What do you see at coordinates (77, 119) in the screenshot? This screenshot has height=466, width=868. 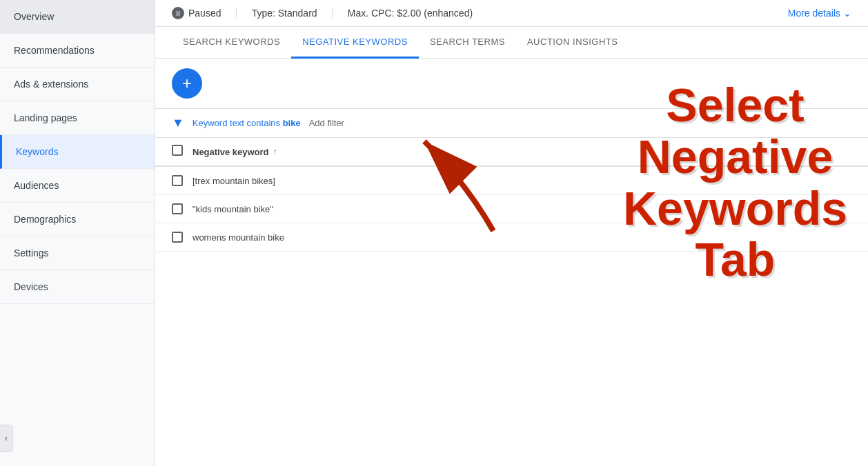 I see `sidebar-item-landing-pages: Landing pages` at bounding box center [77, 119].